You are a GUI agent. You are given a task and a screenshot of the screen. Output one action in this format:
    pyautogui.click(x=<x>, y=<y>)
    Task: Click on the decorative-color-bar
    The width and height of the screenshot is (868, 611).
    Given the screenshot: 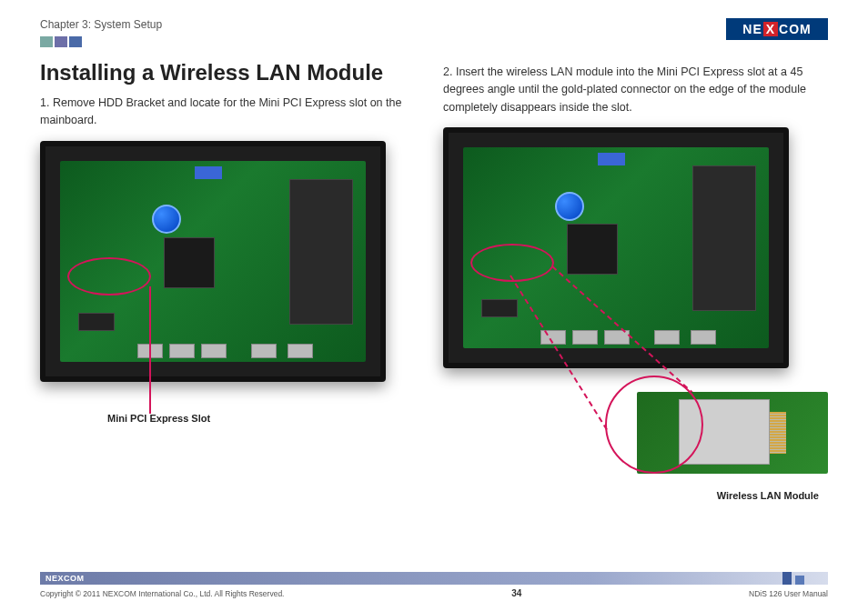 What is the action you would take?
    pyautogui.click(x=101, y=42)
    